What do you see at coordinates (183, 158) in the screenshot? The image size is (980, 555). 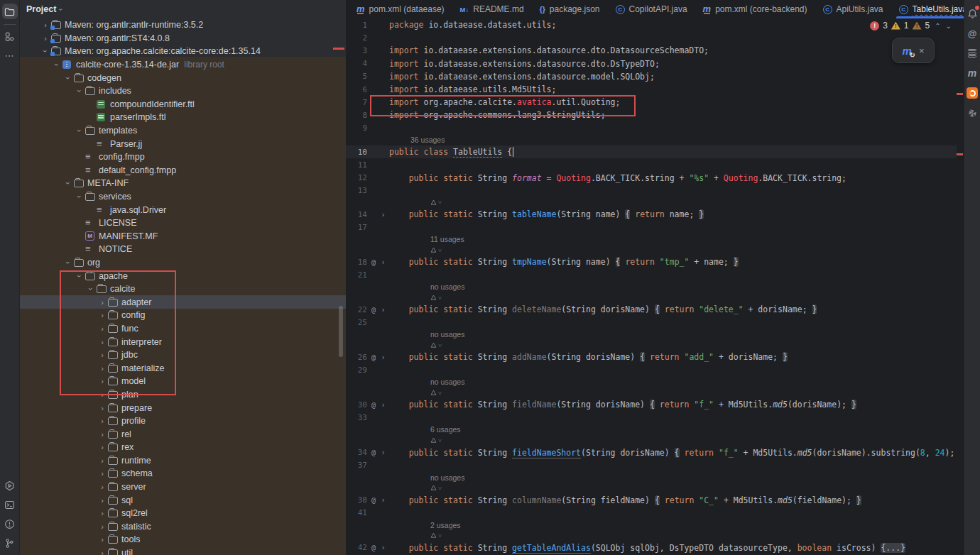 I see `tree-item-config-fmpp: ≡config.fmpp` at bounding box center [183, 158].